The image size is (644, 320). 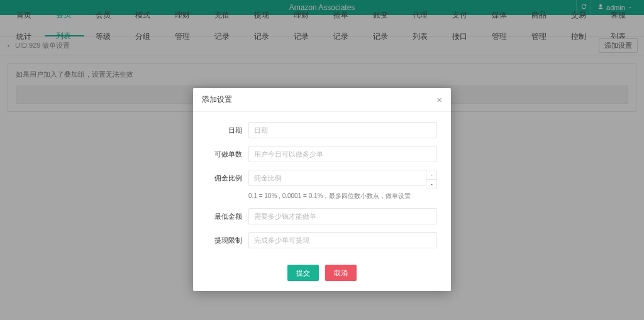 I want to click on stepper-up, so click(x=431, y=175).